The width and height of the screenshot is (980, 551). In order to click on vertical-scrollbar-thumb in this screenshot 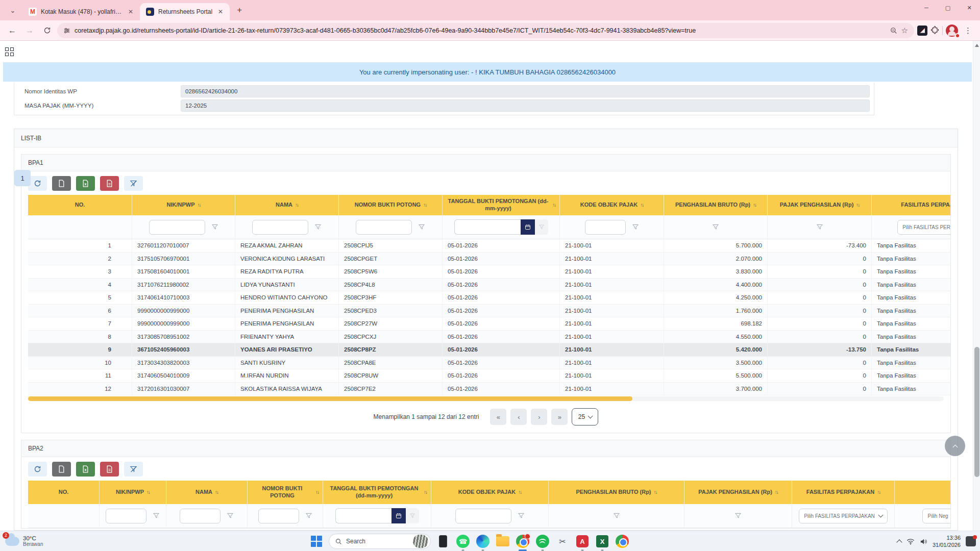, I will do `click(977, 412)`.